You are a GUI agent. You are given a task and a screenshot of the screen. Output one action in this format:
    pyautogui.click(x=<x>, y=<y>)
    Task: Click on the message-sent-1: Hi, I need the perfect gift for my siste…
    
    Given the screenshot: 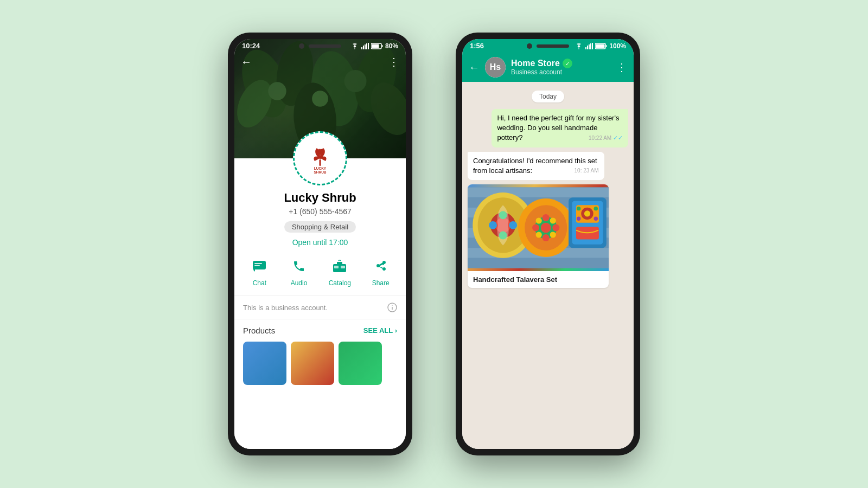 What is the action you would take?
    pyautogui.click(x=560, y=128)
    